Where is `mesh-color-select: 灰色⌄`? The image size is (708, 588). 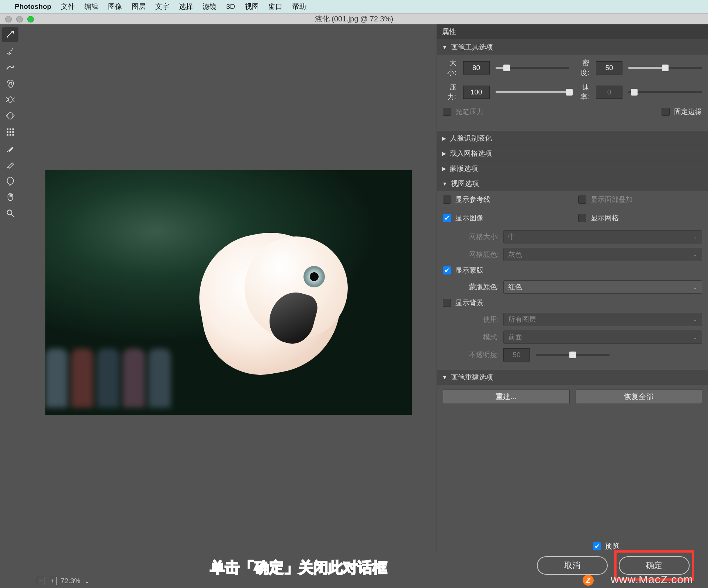 mesh-color-select: 灰色⌄ is located at coordinates (603, 255).